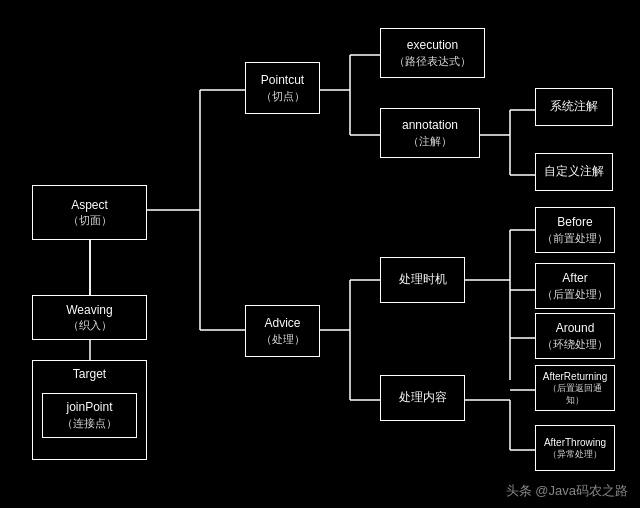 This screenshot has width=640, height=508. I want to click on pointcut-label: Pointcut, so click(282, 81).